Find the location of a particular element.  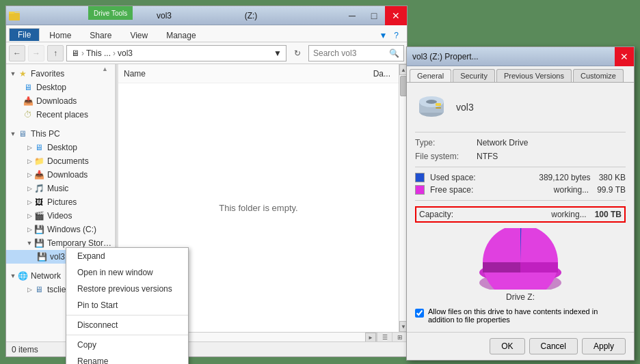

used-kb: 380 KB is located at coordinates (613, 178).